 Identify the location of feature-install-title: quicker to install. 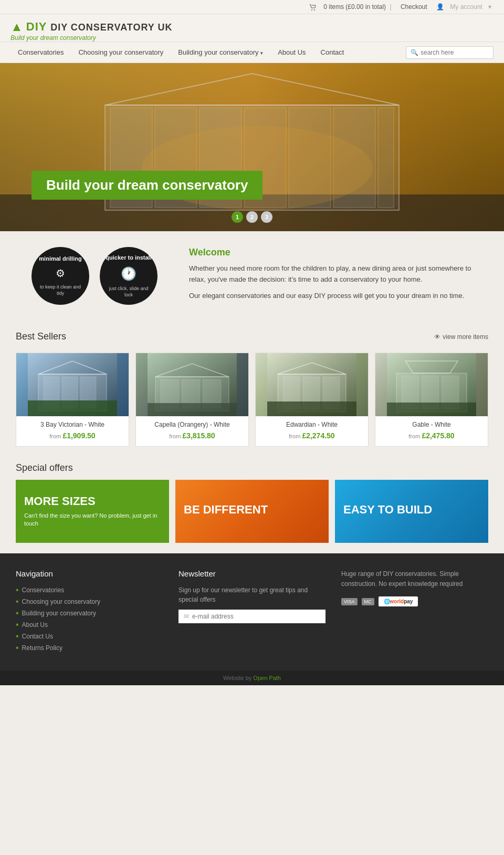
(128, 257).